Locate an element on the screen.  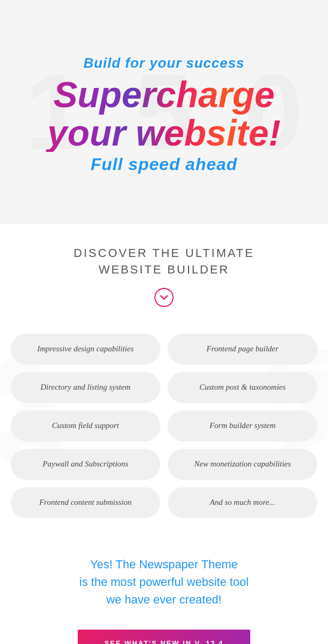
discover-section: DISCOVER THE ULTIMATE WEBSITE BUILDER is located at coordinates (164, 271).